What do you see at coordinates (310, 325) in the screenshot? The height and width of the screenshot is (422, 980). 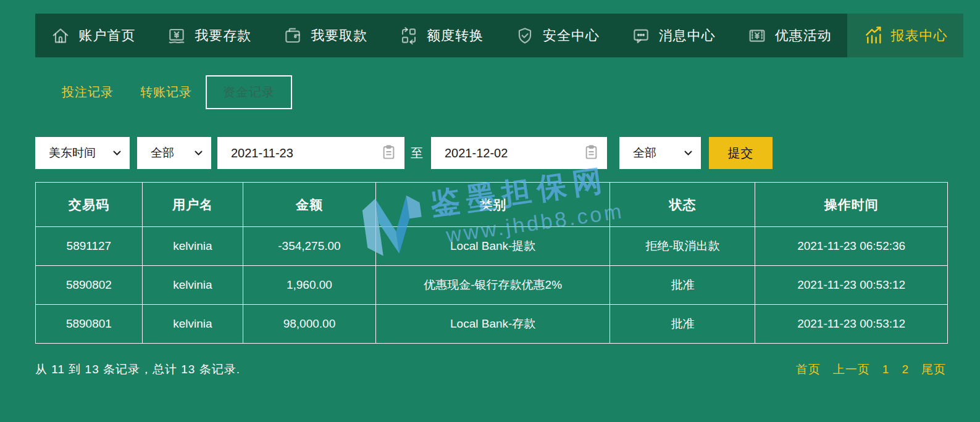 I see `cell-amount: 98,000.00` at bounding box center [310, 325].